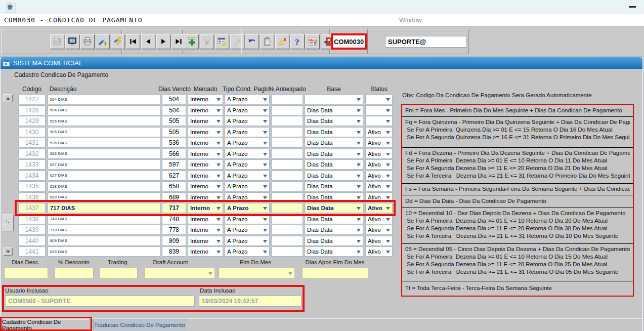  What do you see at coordinates (104, 121) in the screenshot?
I see `cell-descricao: 505 DIAS` at bounding box center [104, 121].